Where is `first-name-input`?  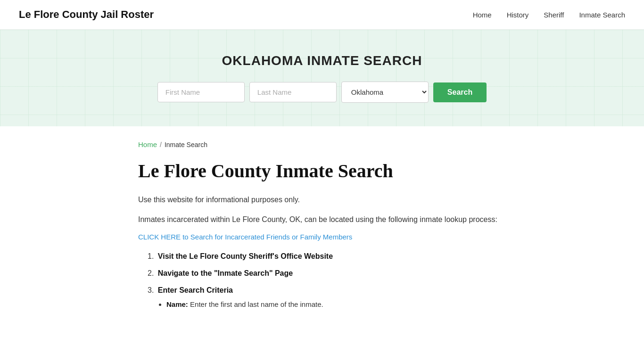
first-name-input is located at coordinates (201, 92).